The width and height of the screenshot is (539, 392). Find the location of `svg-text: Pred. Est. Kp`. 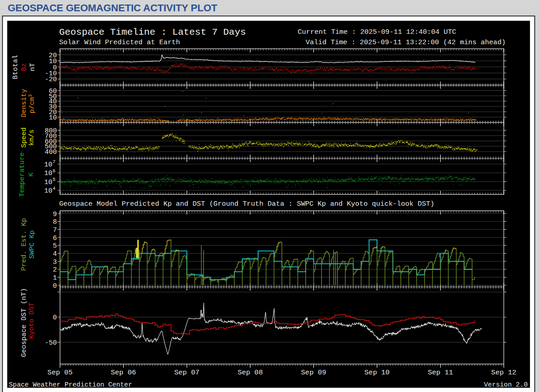

svg-text: Pred. Est. Kp is located at coordinates (24, 244).